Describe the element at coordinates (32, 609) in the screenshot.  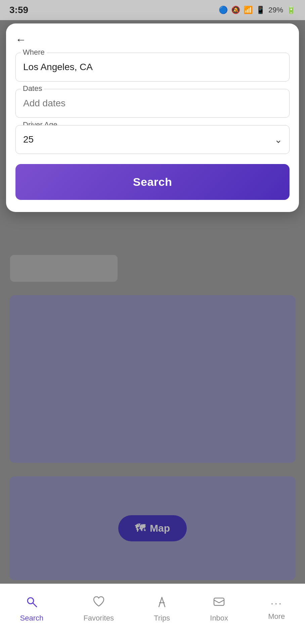
I see `nav-item-search: Search` at that location.